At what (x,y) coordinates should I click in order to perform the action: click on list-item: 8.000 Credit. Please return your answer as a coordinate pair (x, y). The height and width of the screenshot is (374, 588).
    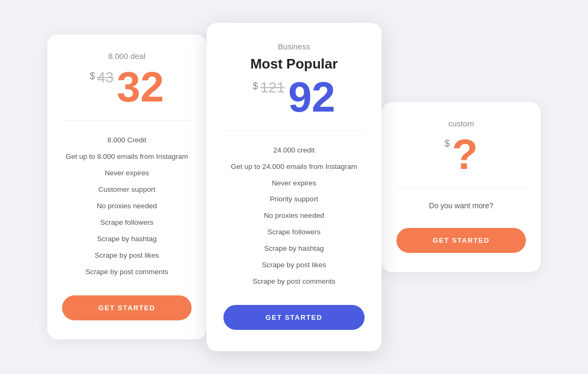
    Looking at the image, I should click on (127, 140).